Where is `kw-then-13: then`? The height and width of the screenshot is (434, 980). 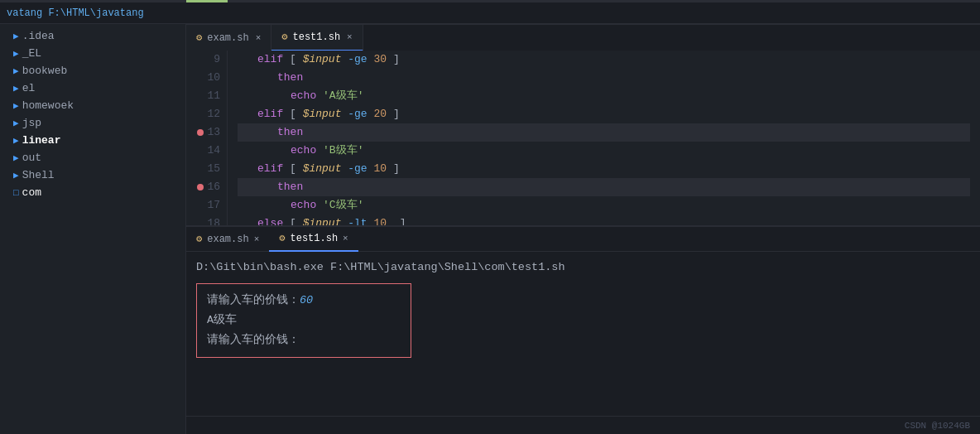 kw-then-13: then is located at coordinates (290, 133).